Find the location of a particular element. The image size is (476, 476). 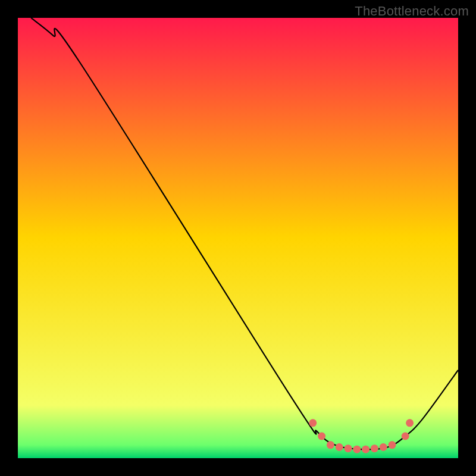

watermark-text: TheBottleneck.com is located at coordinates (412, 11).